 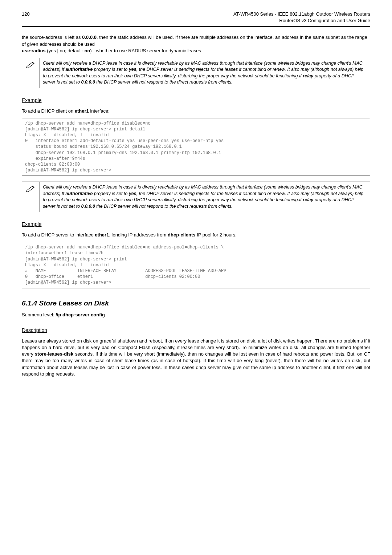 What do you see at coordinates (302, 17) in the screenshot?
I see `header-title-block: AT-WR4500 Series - IEEE 802.11abgh Outdo…` at bounding box center [302, 17].